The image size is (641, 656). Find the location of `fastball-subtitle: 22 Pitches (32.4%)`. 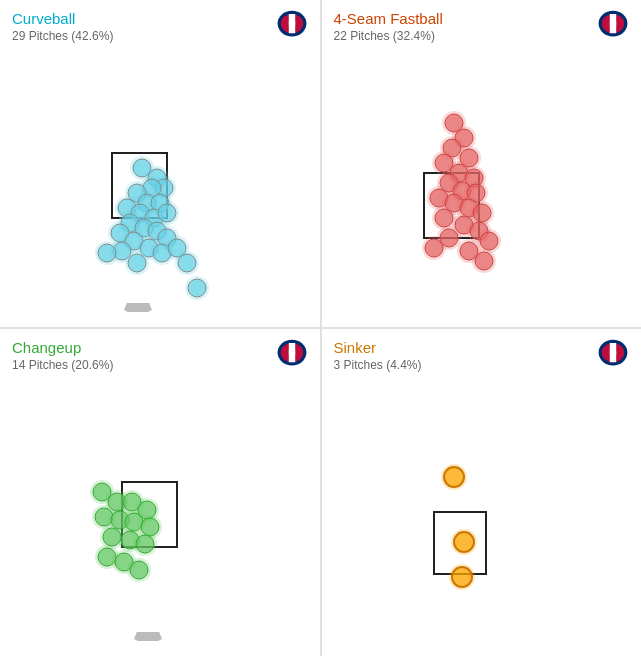

fastball-subtitle: 22 Pitches (32.4%) is located at coordinates (482, 36).